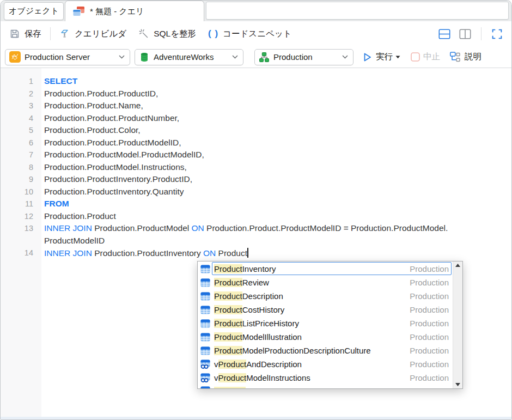 This screenshot has height=420, width=512. Describe the element at coordinates (250, 34) in the screenshot. I see `code-snippet-button: ( ) コードスニペット` at that location.